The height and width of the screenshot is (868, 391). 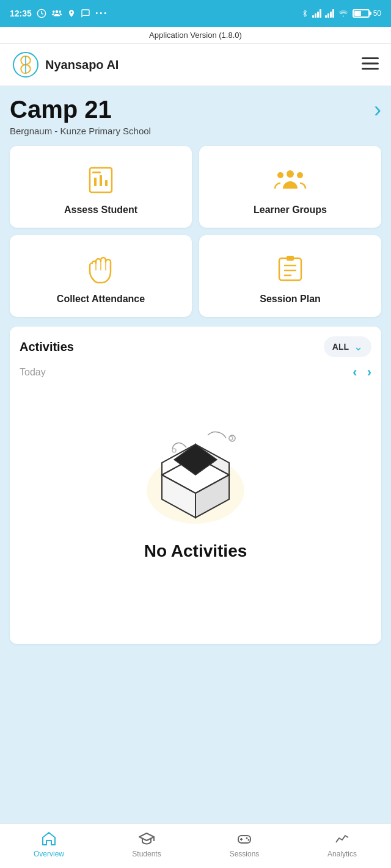 What do you see at coordinates (33, 372) in the screenshot?
I see `date-label: Today` at bounding box center [33, 372].